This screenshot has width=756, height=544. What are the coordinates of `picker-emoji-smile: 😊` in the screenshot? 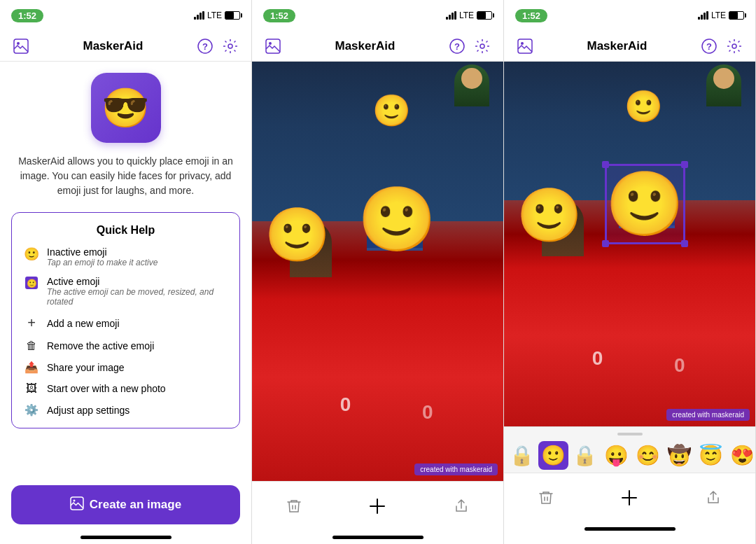 It's located at (648, 455).